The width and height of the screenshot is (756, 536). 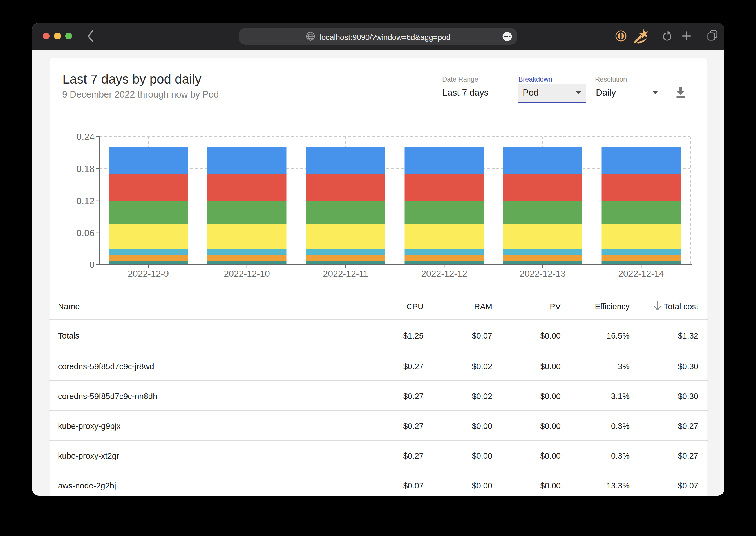 I want to click on svg-text: 0.18, so click(x=86, y=169).